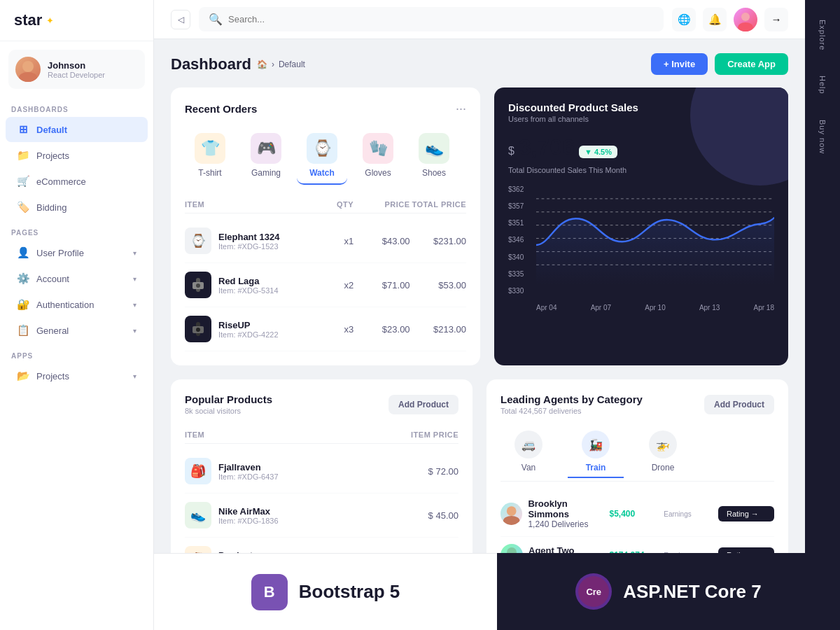 The height and width of the screenshot is (630, 840). I want to click on sidebar-item-label: eCommerce, so click(62, 182).